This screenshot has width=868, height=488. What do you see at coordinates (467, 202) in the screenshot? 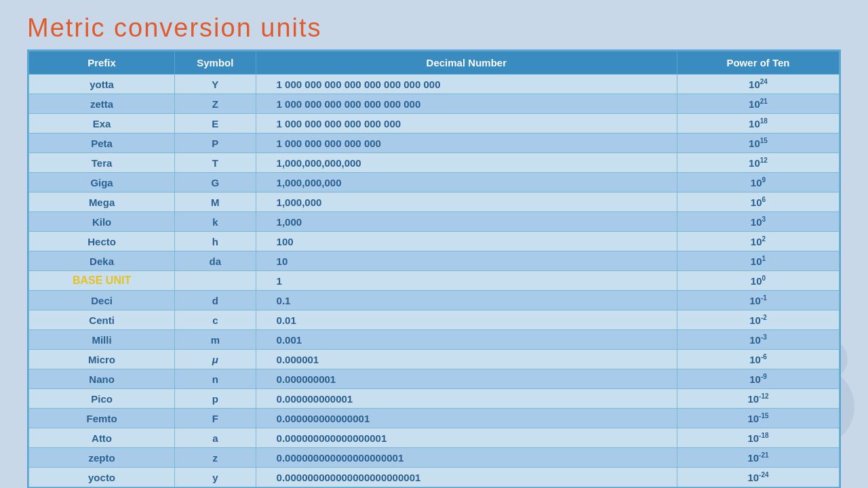
I see `decimal-cell: 1,000,000` at bounding box center [467, 202].